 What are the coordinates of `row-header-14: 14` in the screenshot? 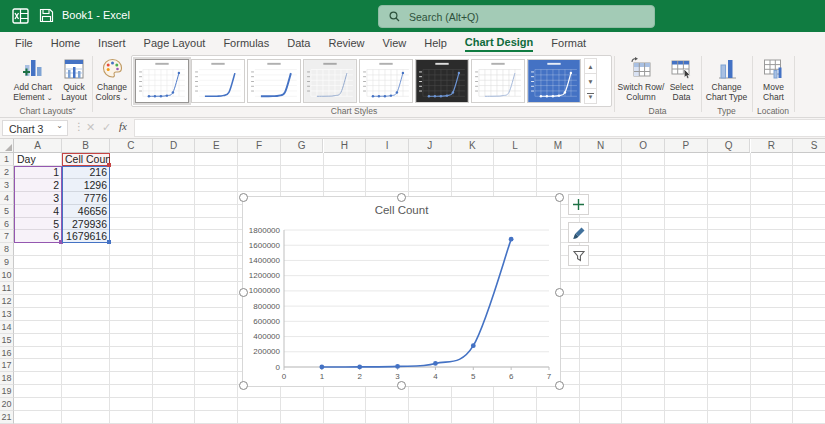 It's located at (7, 328).